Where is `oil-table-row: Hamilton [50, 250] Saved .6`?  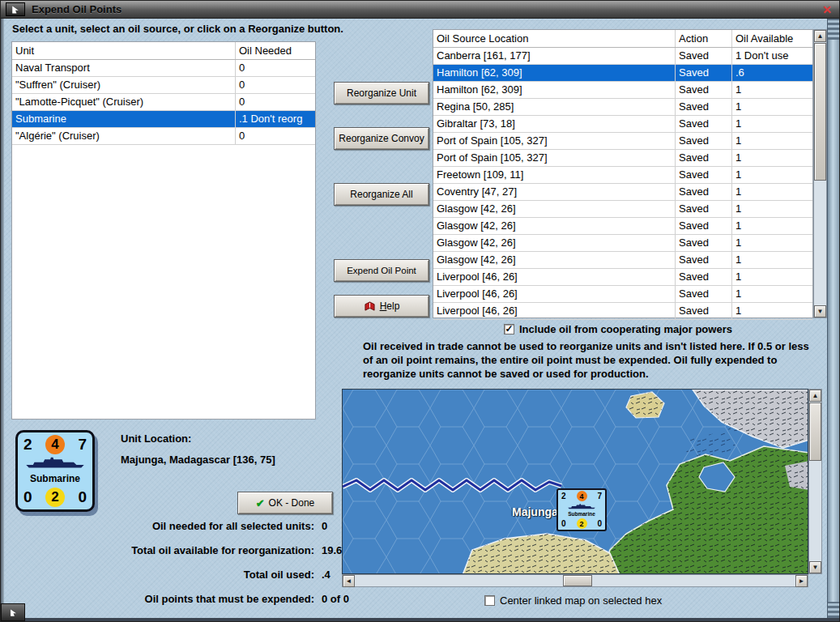 oil-table-row: Hamilton [50, 250] Saved .6 is located at coordinates (623, 73).